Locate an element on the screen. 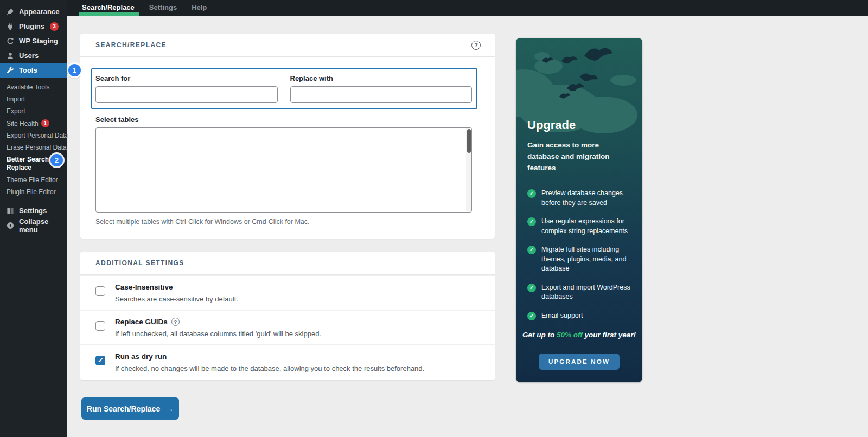 The height and width of the screenshot is (437, 868). scrollbar-thumb is located at coordinates (469, 141).